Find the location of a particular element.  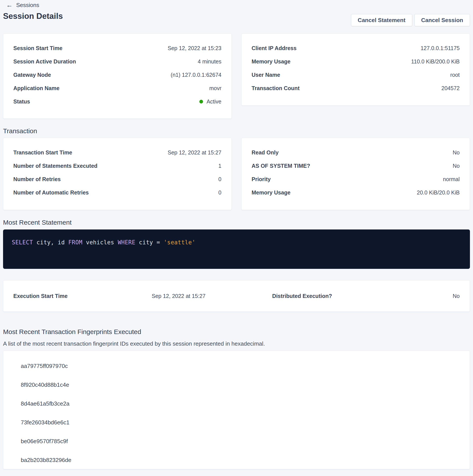

summary-row: Memory Usage 20.0 KiB/20.0 KiB is located at coordinates (356, 193).